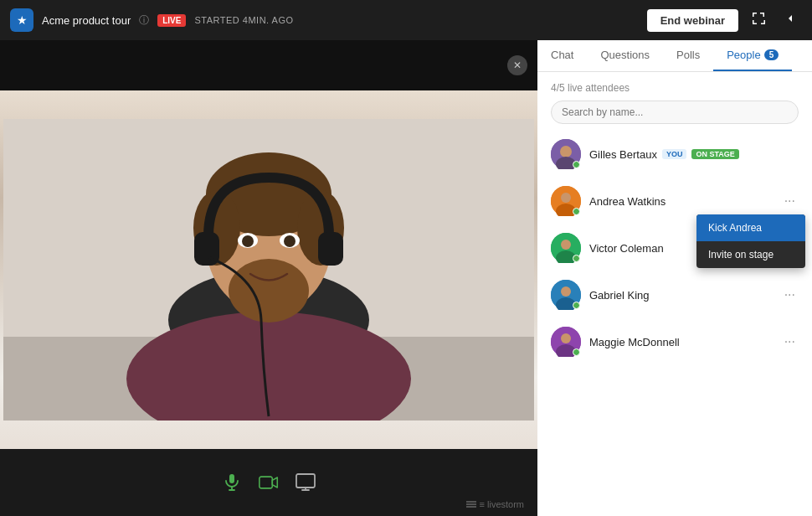 This screenshot has height=516, width=812. I want to click on logo-icon: ★, so click(22, 20).